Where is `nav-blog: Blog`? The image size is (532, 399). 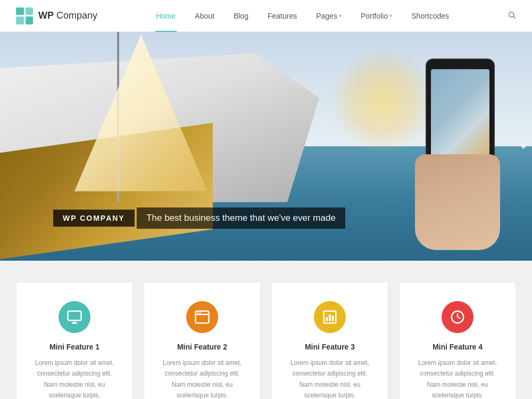
nav-blog: Blog is located at coordinates (241, 16).